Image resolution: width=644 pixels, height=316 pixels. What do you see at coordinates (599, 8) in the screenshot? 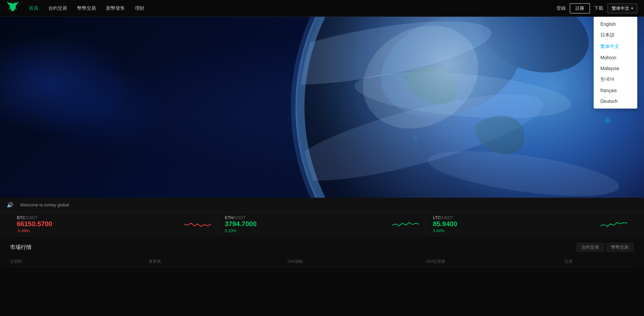
I see `download-button: 下載` at bounding box center [599, 8].